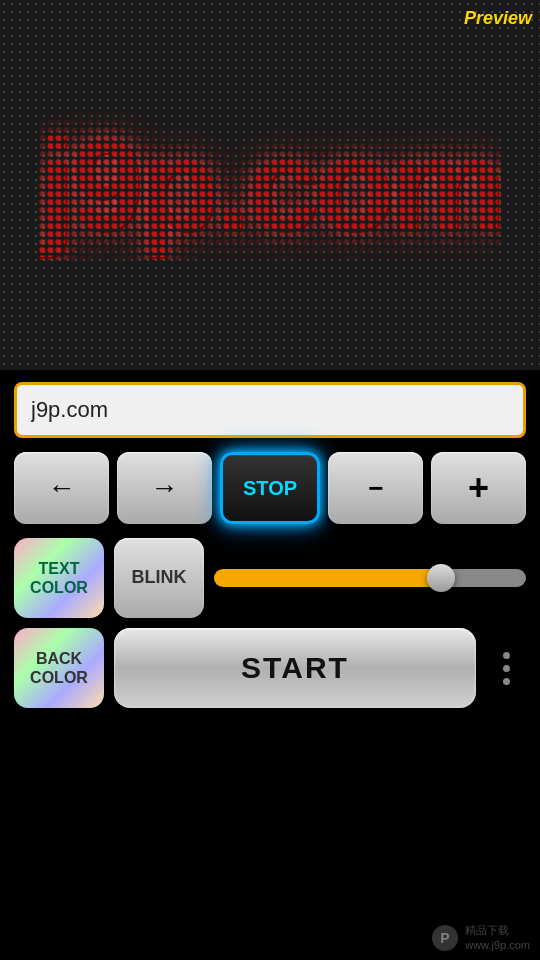 The width and height of the screenshot is (540, 960). Describe the element at coordinates (370, 578) in the screenshot. I see `speed-slider-container` at that location.